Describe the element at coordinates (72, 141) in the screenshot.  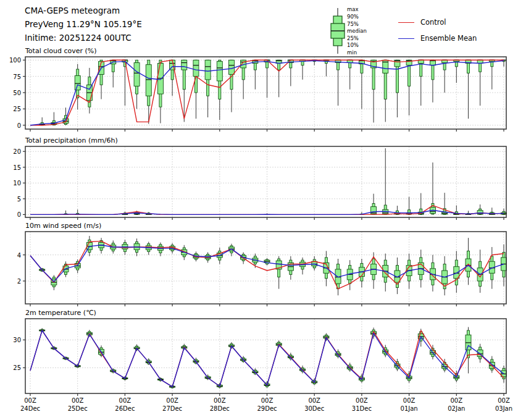
I see `panel-title-1: Total precipitation (mm/6h)` at that location.